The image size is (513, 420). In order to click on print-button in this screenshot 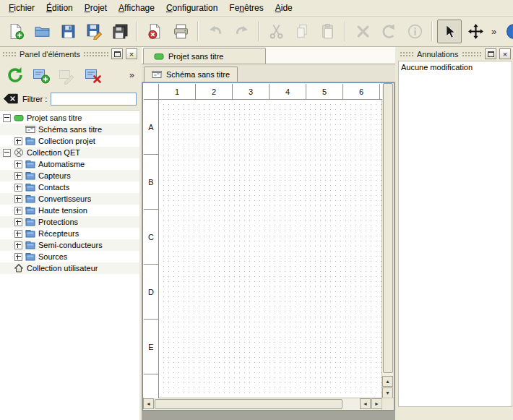, I will do `click(181, 32)`.